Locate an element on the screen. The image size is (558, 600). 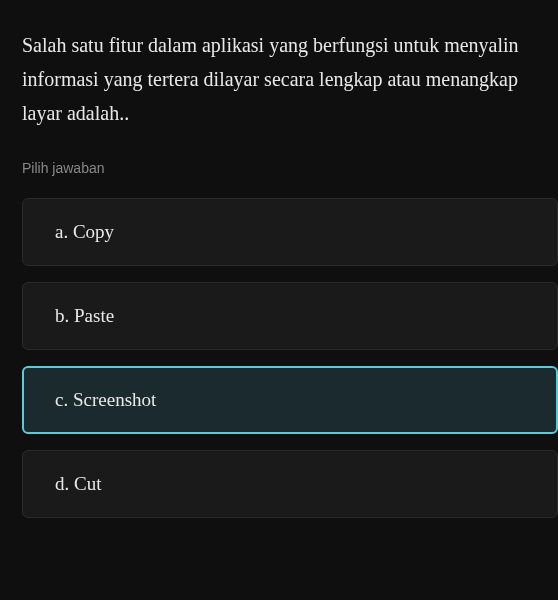
option-b: b. Paste is located at coordinates (290, 316).